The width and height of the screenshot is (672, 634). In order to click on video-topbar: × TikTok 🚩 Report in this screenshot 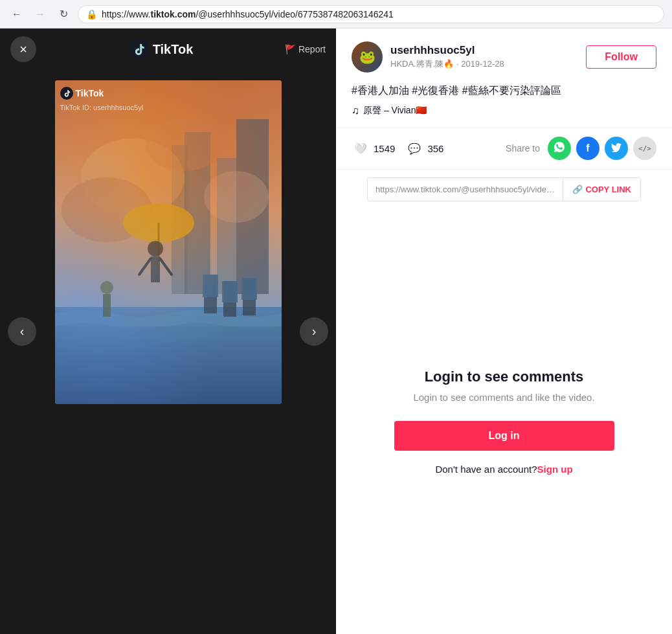, I will do `click(168, 49)`.